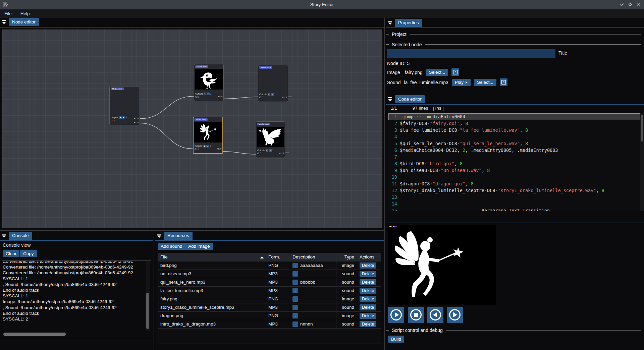 The width and height of the screenshot is (644, 350). Describe the element at coordinates (212, 257) in the screenshot. I see `column-header-file: File` at that location.